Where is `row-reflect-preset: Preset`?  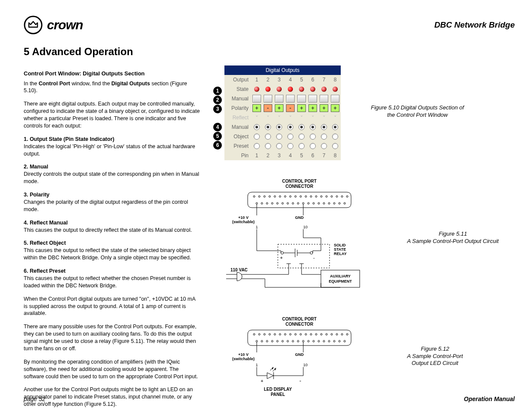
row-reflect-preset: Preset is located at coordinates (283, 146).